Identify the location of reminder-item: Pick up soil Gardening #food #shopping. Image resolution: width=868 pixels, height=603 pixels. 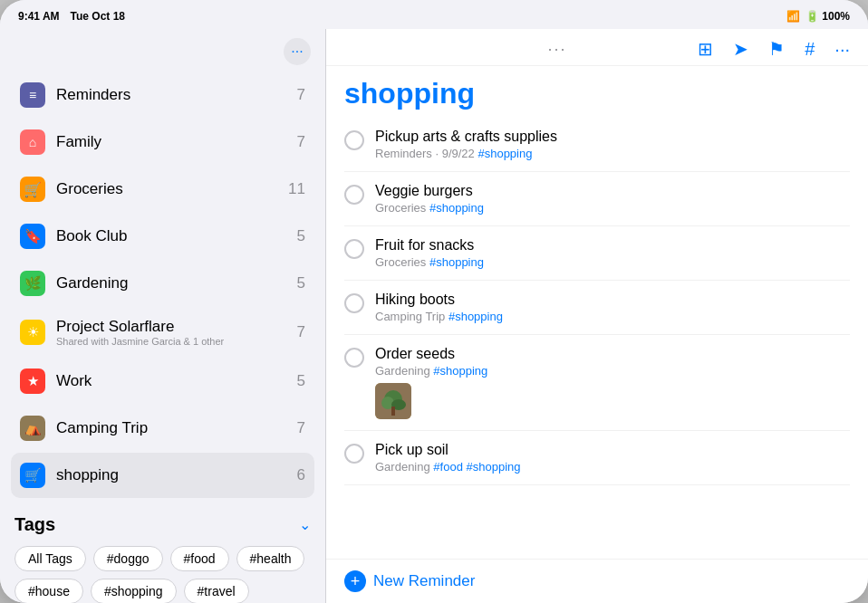
(597, 458).